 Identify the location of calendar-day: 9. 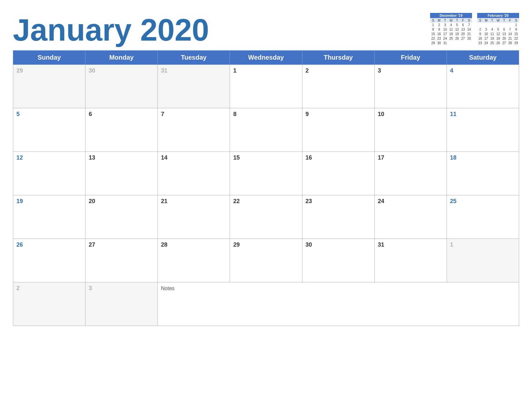
(338, 130).